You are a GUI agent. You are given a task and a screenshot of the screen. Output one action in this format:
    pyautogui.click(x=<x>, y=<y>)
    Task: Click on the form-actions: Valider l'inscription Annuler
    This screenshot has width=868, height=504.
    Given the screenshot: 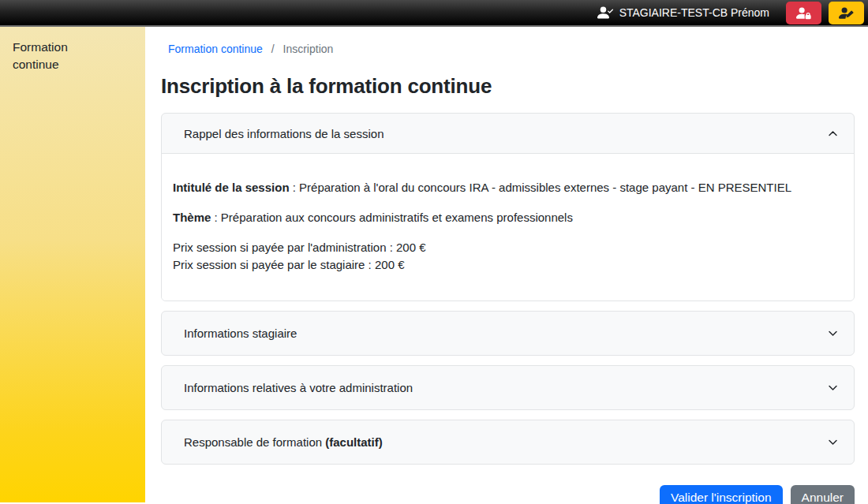 What is the action you would take?
    pyautogui.click(x=508, y=495)
    